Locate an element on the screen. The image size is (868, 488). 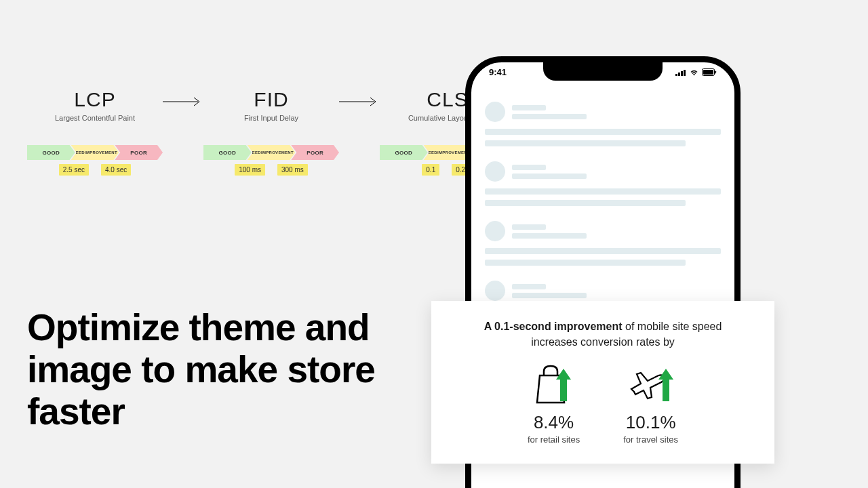
stat-travel: 10.1% for travel sites is located at coordinates (651, 403).